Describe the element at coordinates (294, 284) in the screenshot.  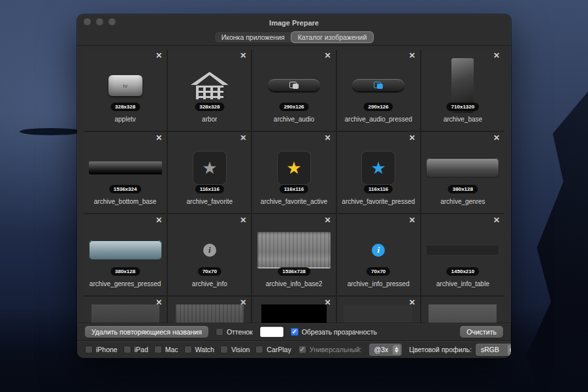
I see `image-name: archive_info_base2` at that location.